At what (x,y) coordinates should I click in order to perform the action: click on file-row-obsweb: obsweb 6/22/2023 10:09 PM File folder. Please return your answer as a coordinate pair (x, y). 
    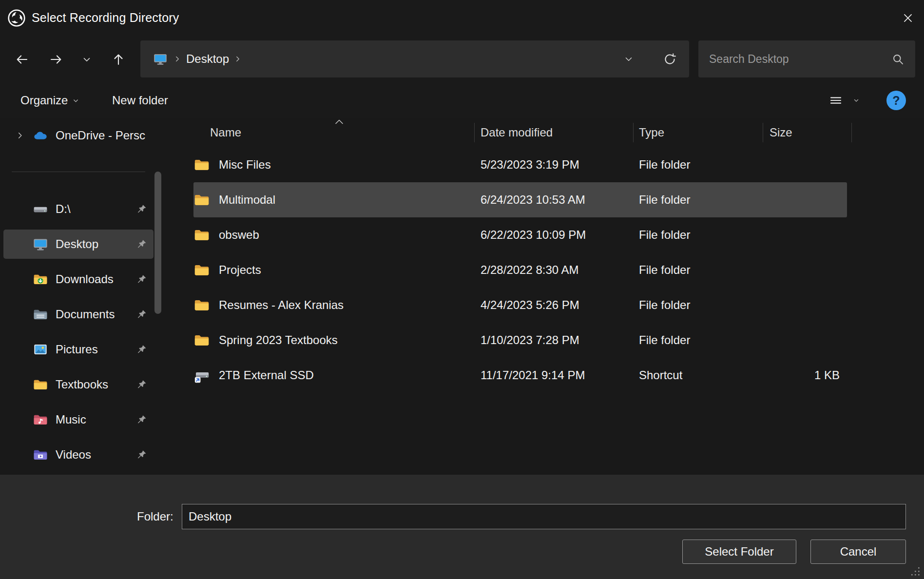
    Looking at the image, I should click on (520, 235).